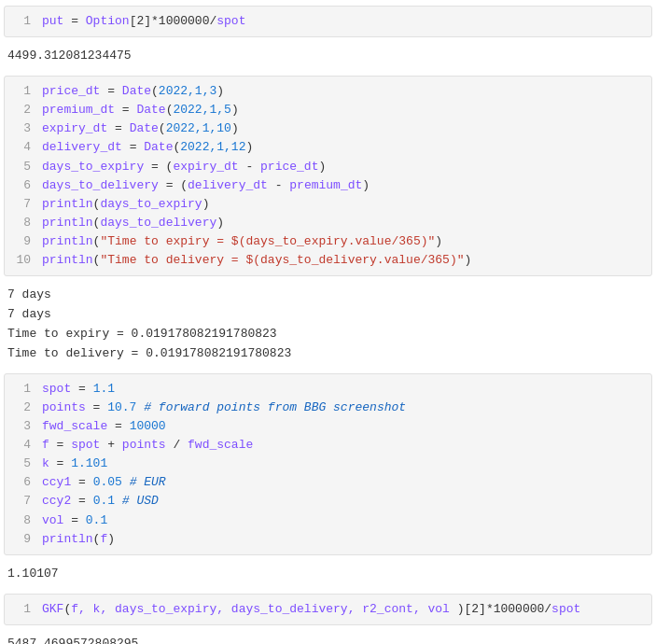 The image size is (656, 644). What do you see at coordinates (343, 464) in the screenshot?
I see `line-content: k = 1.101` at bounding box center [343, 464].